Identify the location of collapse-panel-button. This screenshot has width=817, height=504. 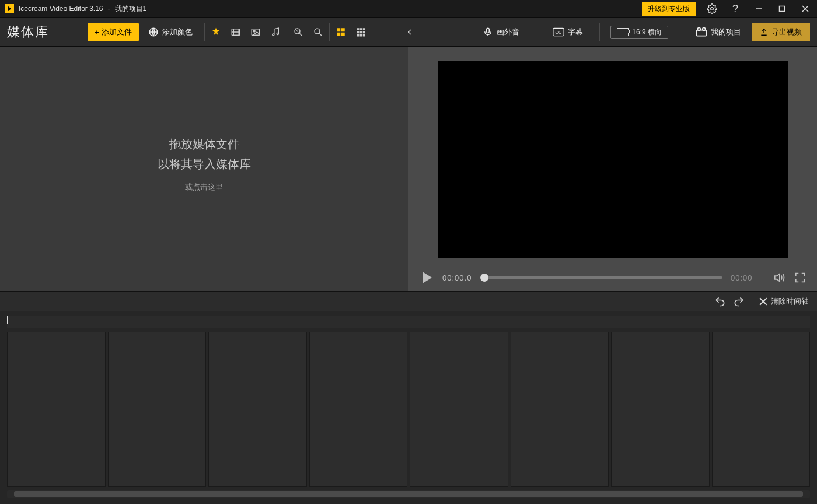
(410, 32).